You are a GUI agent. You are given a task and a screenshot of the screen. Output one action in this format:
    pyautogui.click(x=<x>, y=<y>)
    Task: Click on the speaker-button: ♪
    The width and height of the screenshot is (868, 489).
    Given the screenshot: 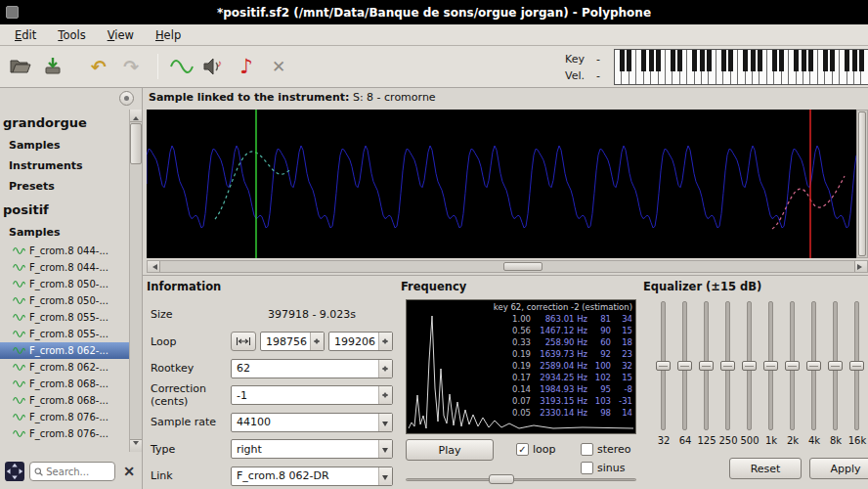 What is the action you would take?
    pyautogui.click(x=214, y=67)
    